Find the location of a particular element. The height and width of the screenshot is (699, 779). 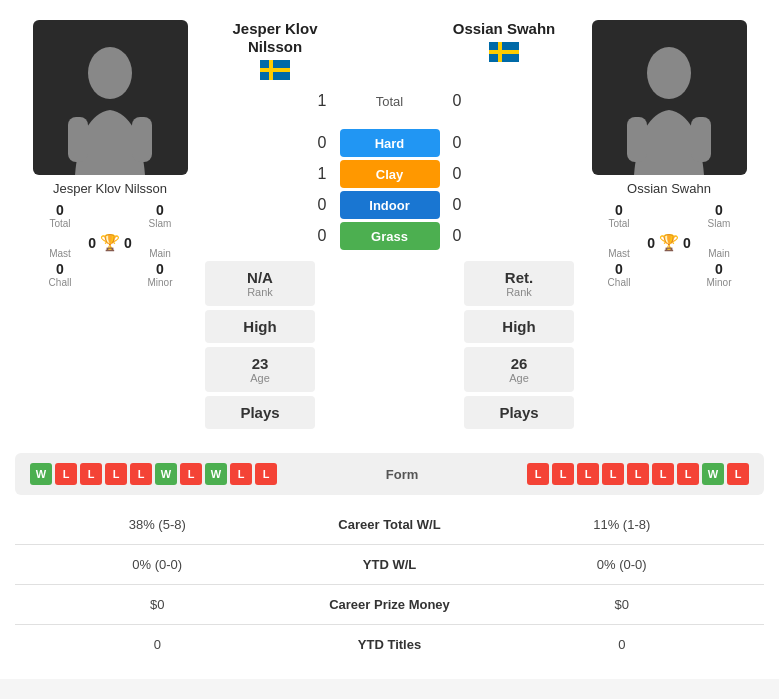

career-stat-center-0: Career Total W/L is located at coordinates (390, 524).